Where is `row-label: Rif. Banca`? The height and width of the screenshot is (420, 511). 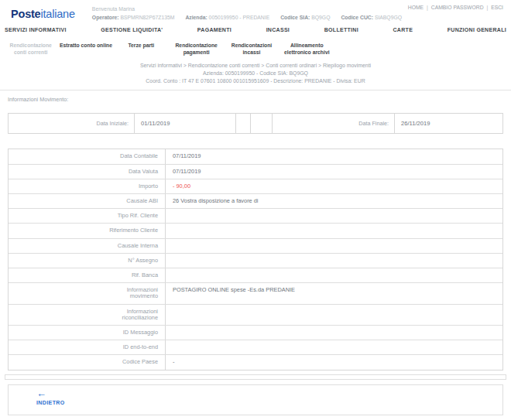 row-label: Rif. Banca is located at coordinates (145, 275).